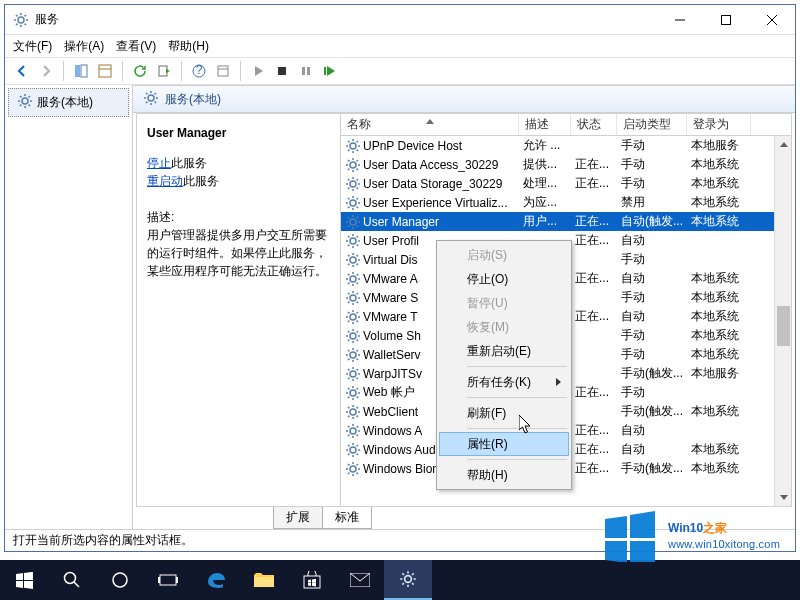 Image resolution: width=800 pixels, height=600 pixels. Describe the element at coordinates (772, 20) in the screenshot. I see `close-button` at that location.